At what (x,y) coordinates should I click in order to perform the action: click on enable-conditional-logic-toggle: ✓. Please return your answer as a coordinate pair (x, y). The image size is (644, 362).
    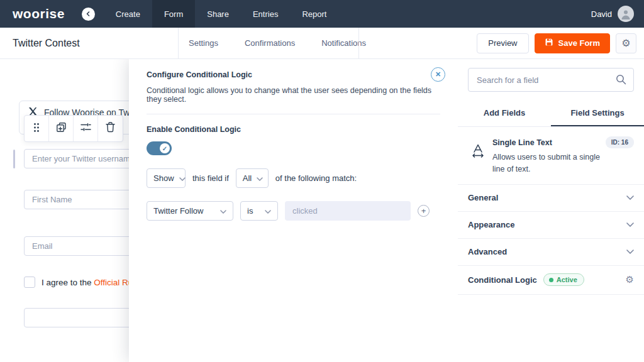
    Looking at the image, I should click on (159, 148).